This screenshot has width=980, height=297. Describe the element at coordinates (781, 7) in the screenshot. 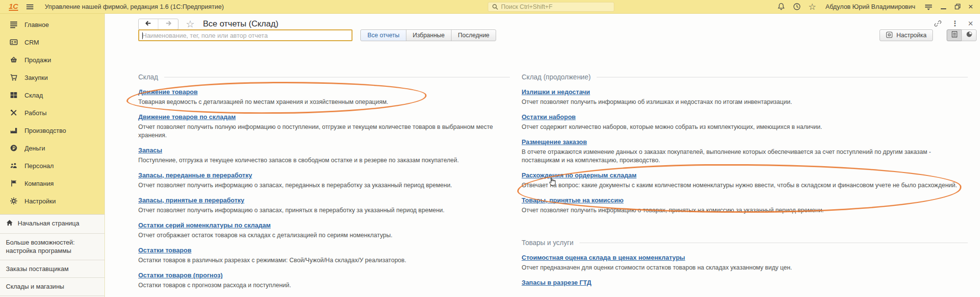

I see `notifications-bell-icon` at that location.